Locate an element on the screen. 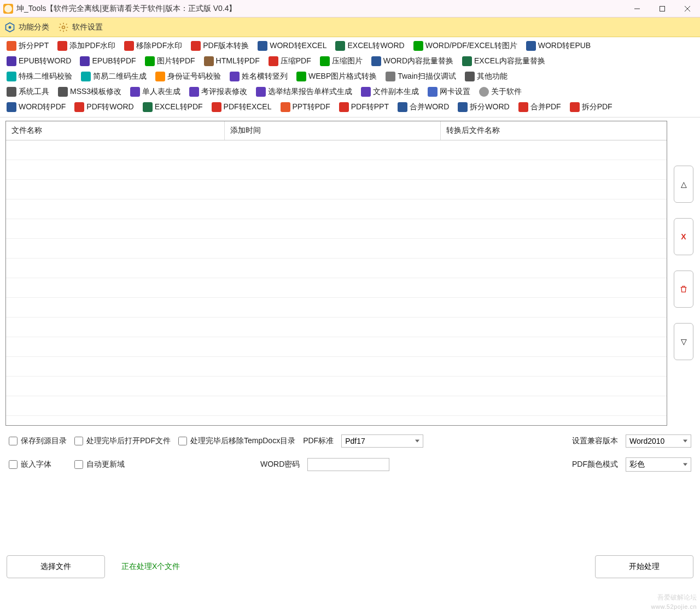  compat-select: Word2010 is located at coordinates (658, 441).